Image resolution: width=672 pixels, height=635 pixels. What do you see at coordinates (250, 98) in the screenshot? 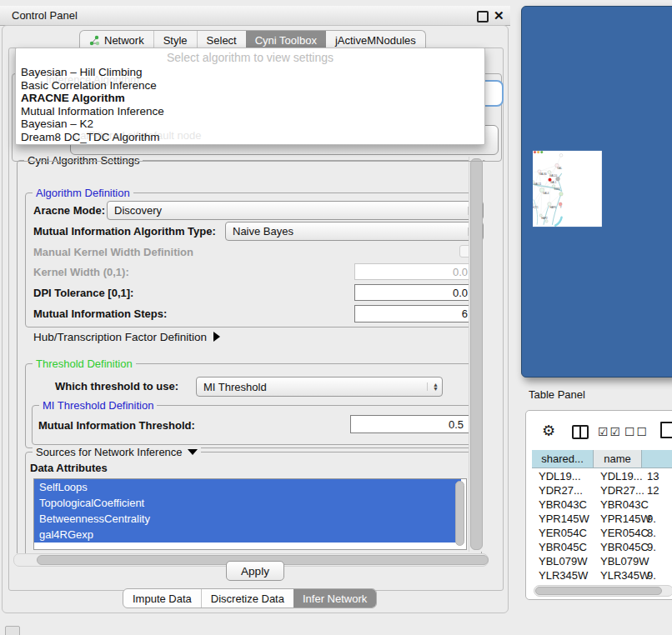
I see `algorithm-option: ARACNE Algorithm` at bounding box center [250, 98].